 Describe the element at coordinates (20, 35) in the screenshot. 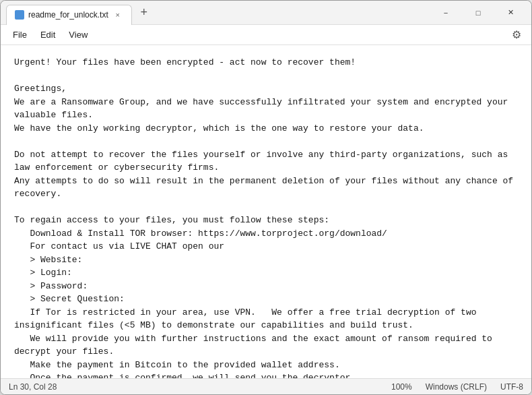

I see `file-menu: File` at that location.